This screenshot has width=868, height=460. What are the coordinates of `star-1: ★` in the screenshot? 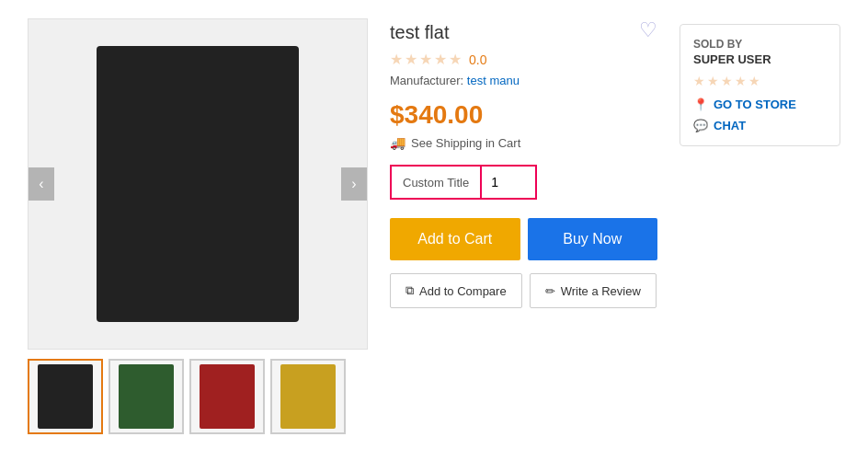 It's located at (396, 59).